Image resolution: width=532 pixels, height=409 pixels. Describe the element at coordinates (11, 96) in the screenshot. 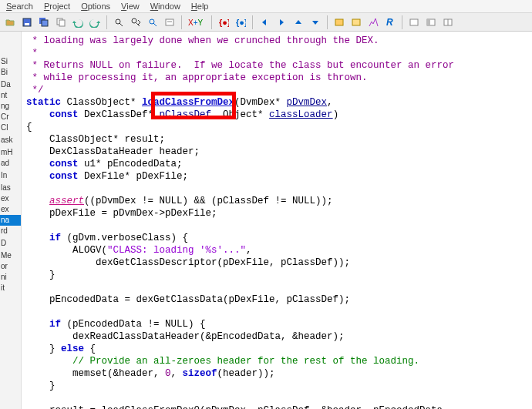

I see `sidebar-item: nt` at that location.